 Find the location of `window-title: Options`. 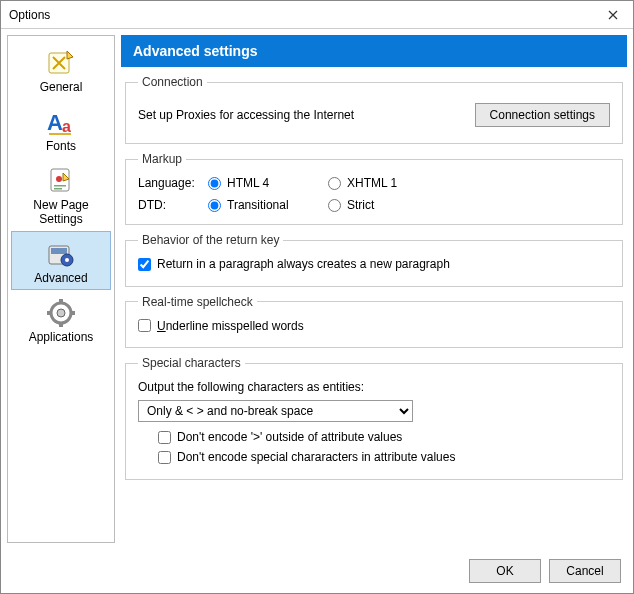

window-title: Options is located at coordinates (301, 15).